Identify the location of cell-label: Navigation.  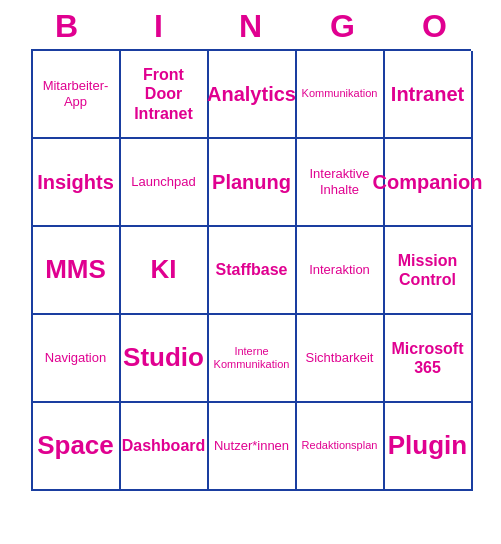
(76, 358).